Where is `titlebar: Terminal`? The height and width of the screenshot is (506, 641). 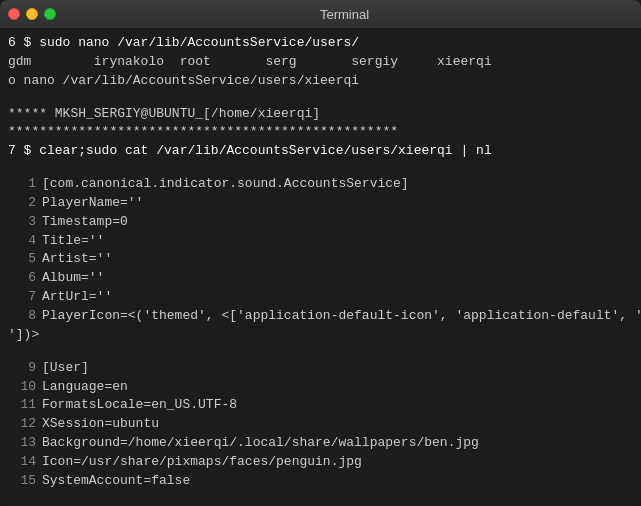
titlebar: Terminal is located at coordinates (320, 14).